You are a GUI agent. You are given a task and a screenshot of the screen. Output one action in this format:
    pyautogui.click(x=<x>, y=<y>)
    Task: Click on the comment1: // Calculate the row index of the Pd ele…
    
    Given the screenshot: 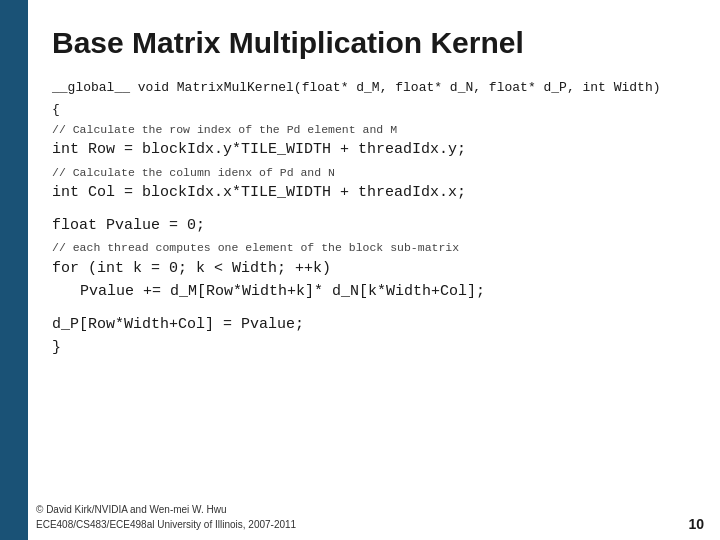 What is the action you would take?
    pyautogui.click(x=374, y=130)
    